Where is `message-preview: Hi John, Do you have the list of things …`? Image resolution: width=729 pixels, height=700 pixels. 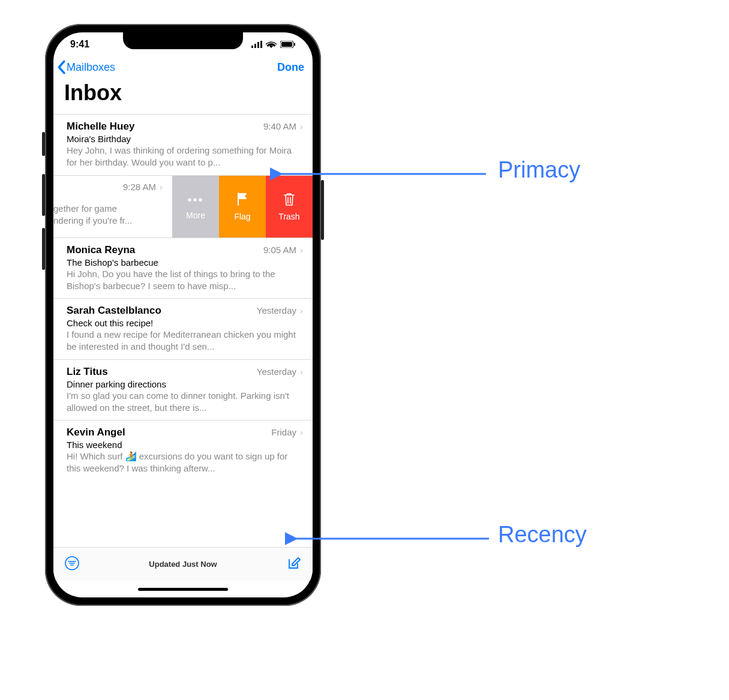 message-preview: Hi John, Do you have the list of things … is located at coordinates (185, 281).